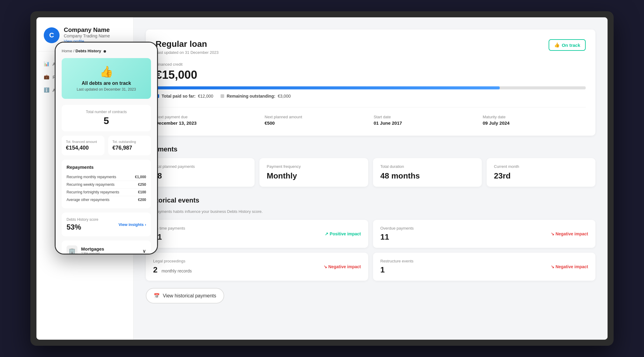  What do you see at coordinates (106, 121) in the screenshot?
I see `total-contracts-value: 5` at bounding box center [106, 121].